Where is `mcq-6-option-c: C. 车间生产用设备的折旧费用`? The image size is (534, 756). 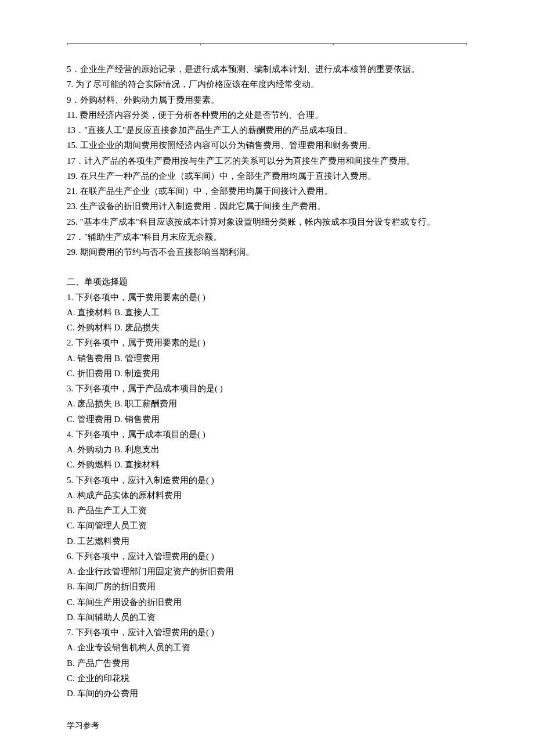
mcq-6-option-c: C. 车间生产用设备的折旧费用 is located at coordinates (267, 602).